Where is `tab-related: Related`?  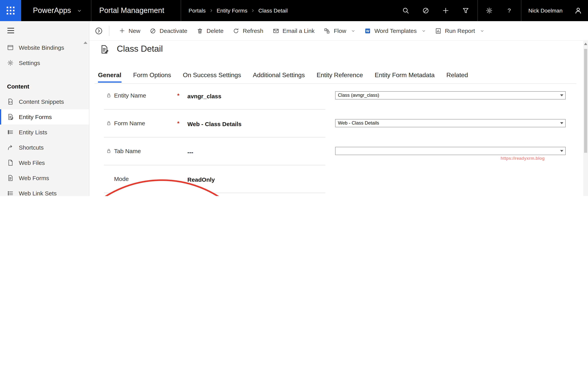
tab-related: Related is located at coordinates (457, 77).